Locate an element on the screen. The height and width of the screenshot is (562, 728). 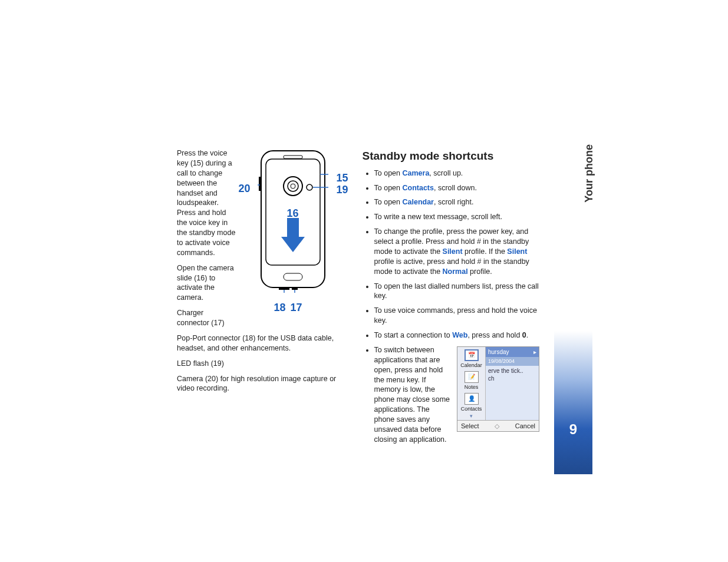
list-item: To start a connection to Web, press and … is located at coordinates (457, 336).